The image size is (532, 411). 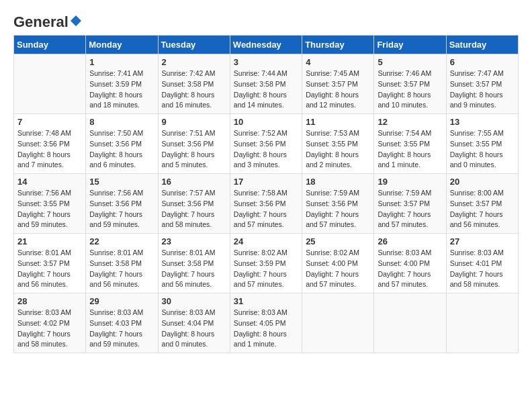 What do you see at coordinates (266, 90) in the screenshot?
I see `day-info: Sunrise: 7:44 AM Sunset: 3:58 PM Dayligh…` at bounding box center [266, 90].